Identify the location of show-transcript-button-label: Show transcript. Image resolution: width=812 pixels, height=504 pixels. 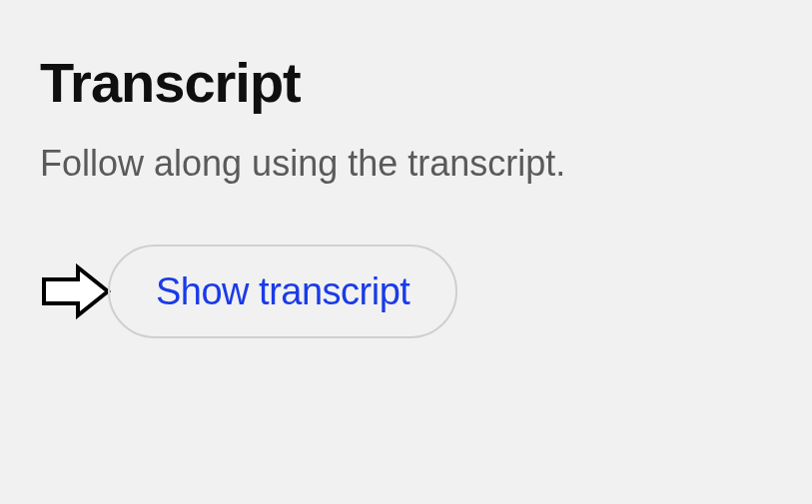
(283, 291).